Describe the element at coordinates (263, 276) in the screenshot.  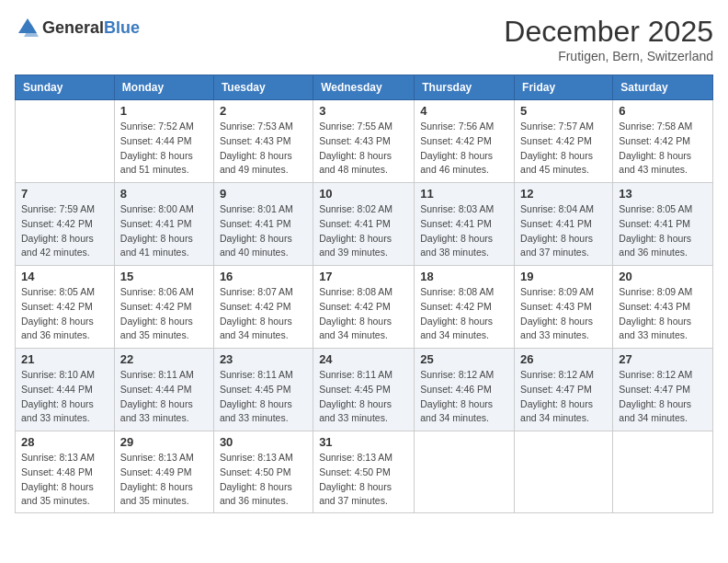
I see `day-number: 16` at that location.